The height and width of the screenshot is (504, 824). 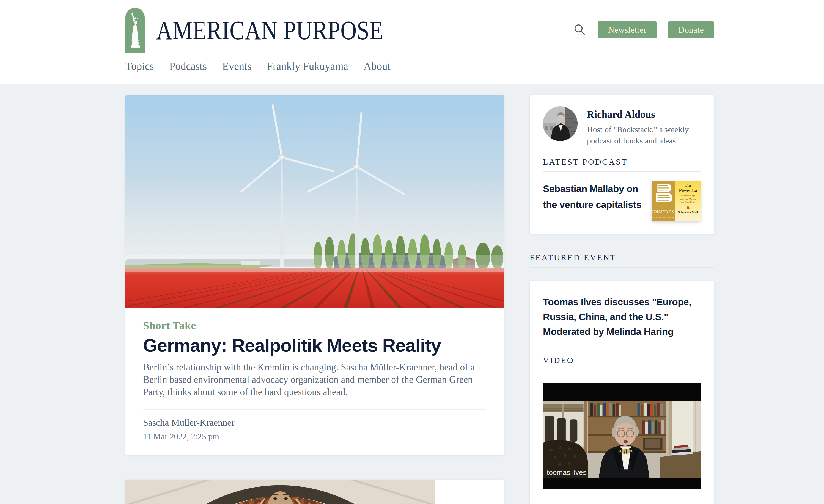 I want to click on podcast-episode-title: Sebastian Mallaby on the venture capital…, so click(x=597, y=197).